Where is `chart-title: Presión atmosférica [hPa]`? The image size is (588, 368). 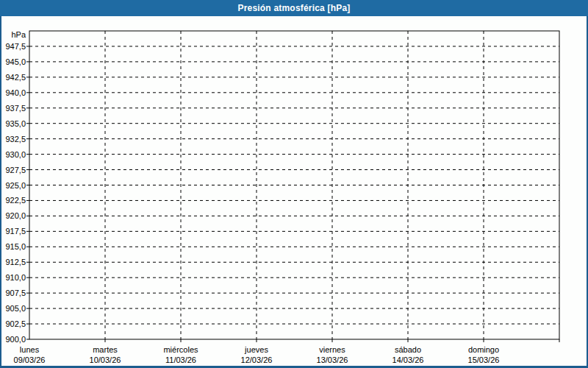
chart-title: Presión atmosférica [hPa] is located at coordinates (294, 8).